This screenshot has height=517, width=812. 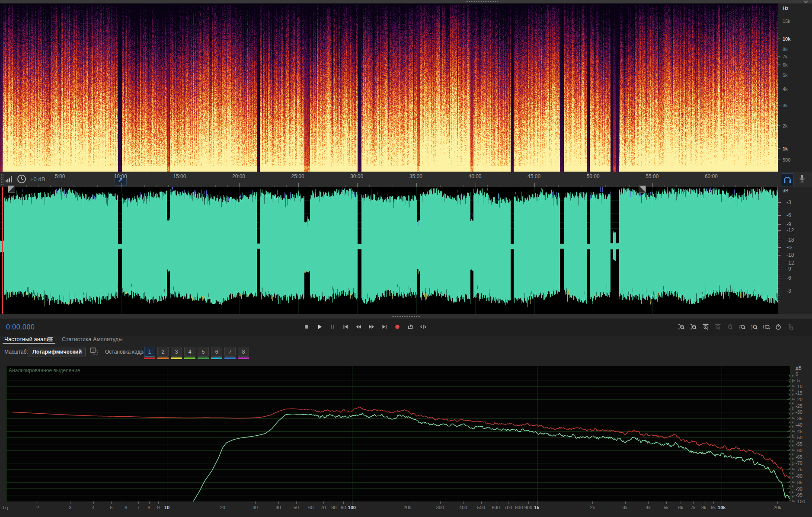 I want to click on freq-axis-label: 5, so click(x=111, y=507).